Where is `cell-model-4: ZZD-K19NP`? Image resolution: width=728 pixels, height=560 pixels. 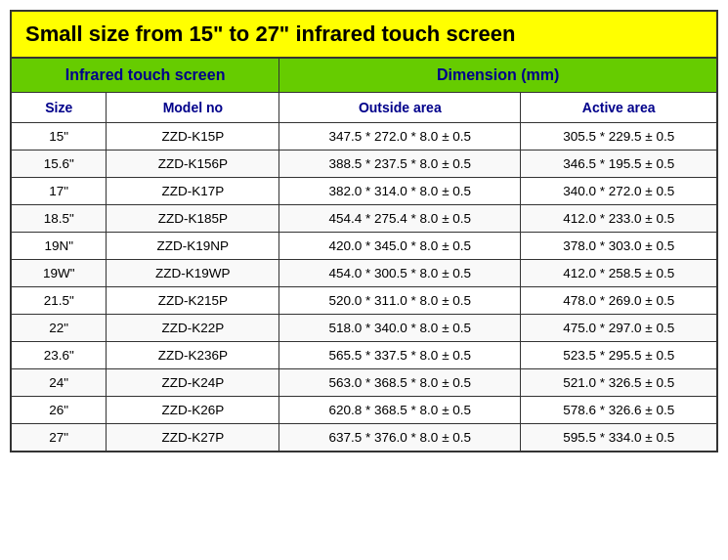 cell-model-4: ZZD-K19NP is located at coordinates (193, 246).